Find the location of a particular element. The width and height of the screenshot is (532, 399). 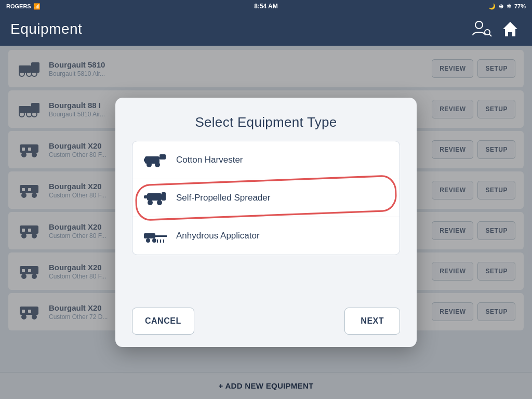

page-title: Equipment is located at coordinates (46, 29).